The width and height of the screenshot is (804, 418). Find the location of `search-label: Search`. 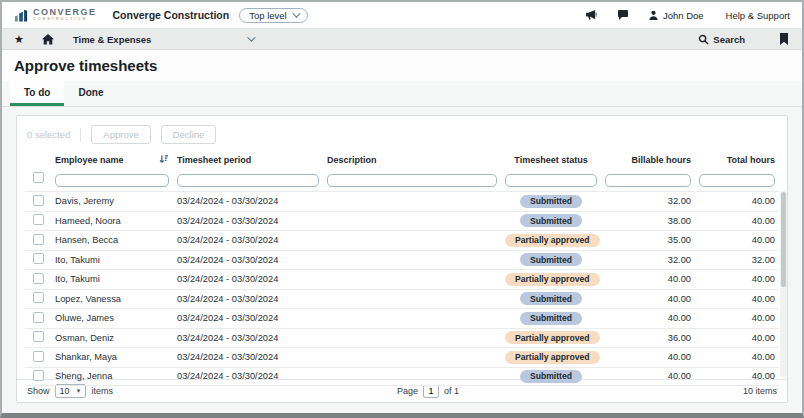

search-label: Search is located at coordinates (729, 40).